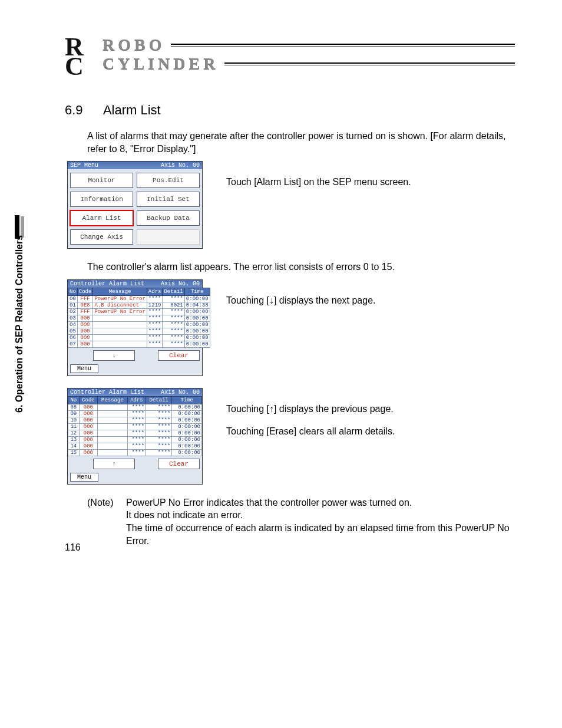 The image size is (562, 728). Describe the element at coordinates (168, 180) in the screenshot. I see `sep-menu-button: Pos.Edit` at that location.